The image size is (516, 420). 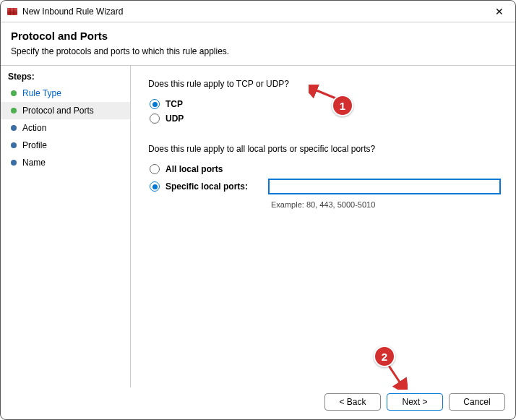 What do you see at coordinates (325, 205) in the screenshot?
I see `ports-example-text: Example: 80, 443, 5000-5010` at bounding box center [325, 205].